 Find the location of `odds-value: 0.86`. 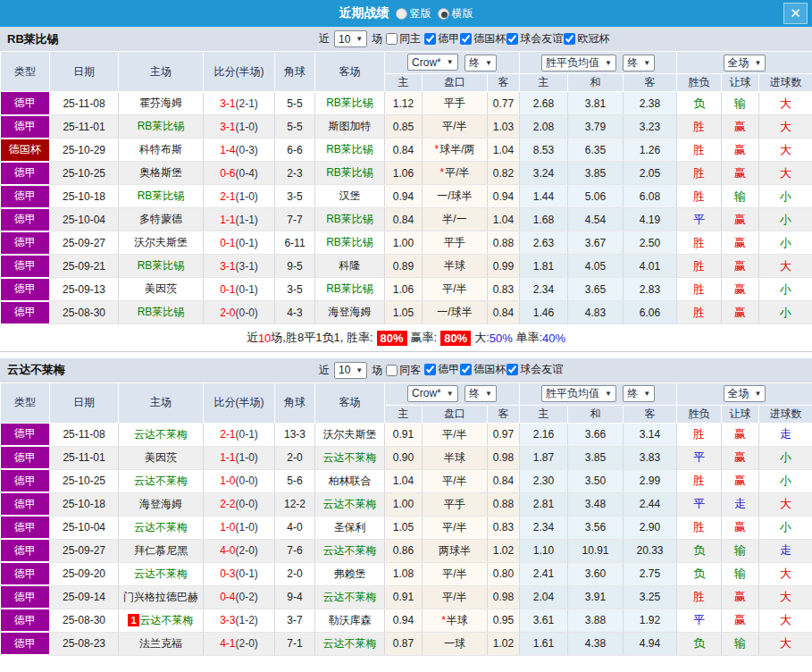

odds-value: 0.86 is located at coordinates (404, 550).